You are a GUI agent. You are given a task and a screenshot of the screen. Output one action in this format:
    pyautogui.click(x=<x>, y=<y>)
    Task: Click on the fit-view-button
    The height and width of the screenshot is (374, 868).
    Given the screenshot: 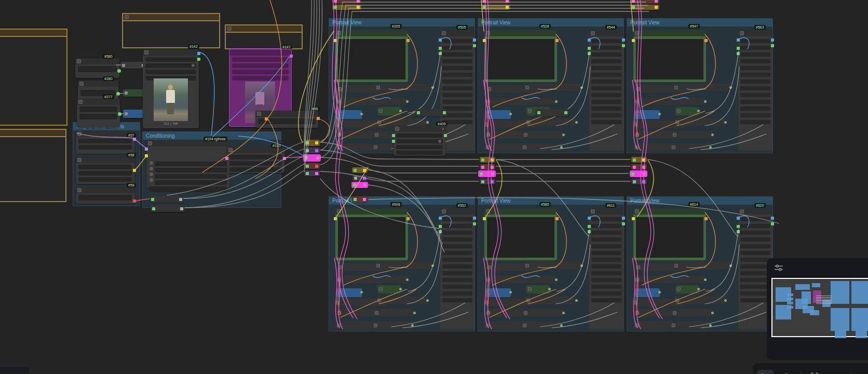 What is the action you would take?
    pyautogui.click(x=815, y=372)
    